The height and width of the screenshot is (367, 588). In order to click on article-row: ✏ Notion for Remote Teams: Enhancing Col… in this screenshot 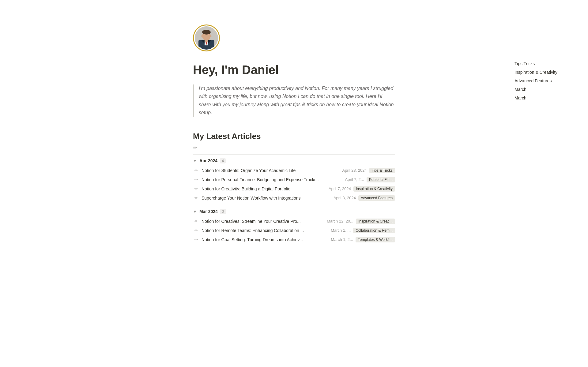, I will do `click(294, 230)`.